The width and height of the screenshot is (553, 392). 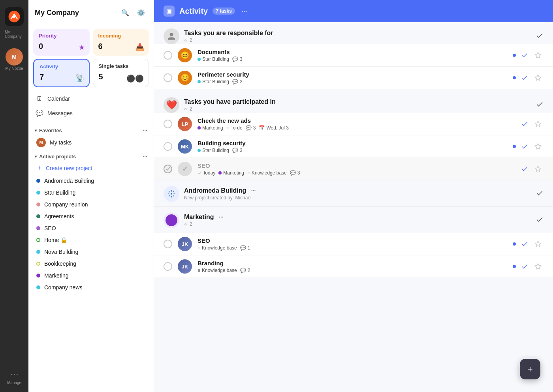 What do you see at coordinates (91, 204) in the screenshot?
I see `project-item-company-reunion: Company reunion` at bounding box center [91, 204].